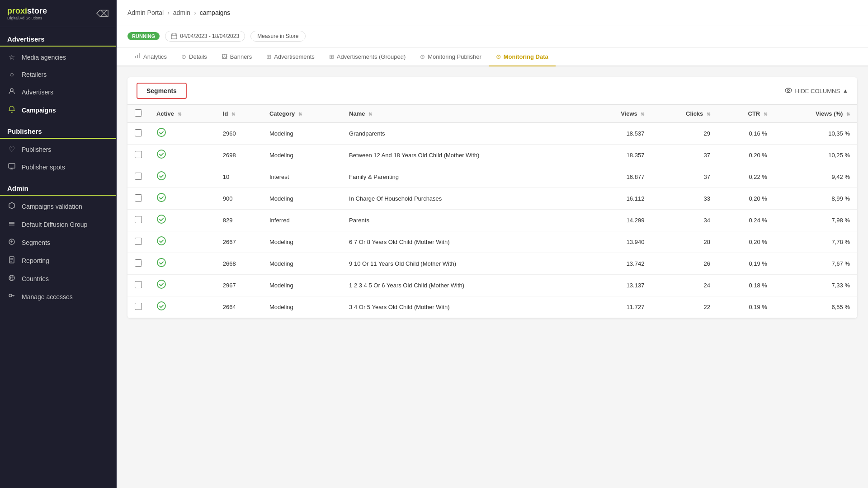 The width and height of the screenshot is (868, 488). What do you see at coordinates (300, 114) in the screenshot?
I see `sort-category-icon: ⇅` at bounding box center [300, 114].